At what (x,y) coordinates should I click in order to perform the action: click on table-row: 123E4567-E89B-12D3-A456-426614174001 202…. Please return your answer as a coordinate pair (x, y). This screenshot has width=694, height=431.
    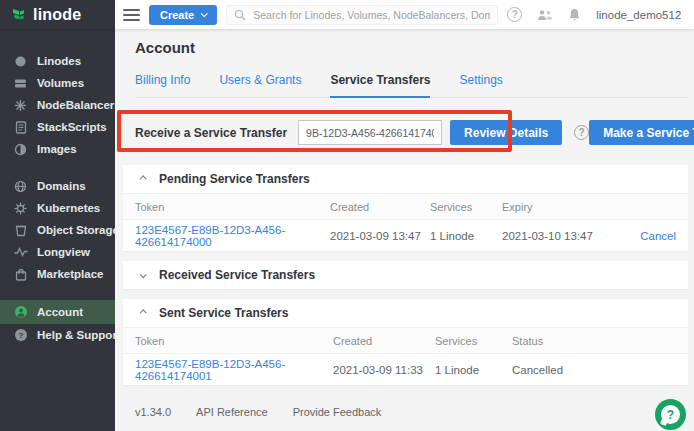
    Looking at the image, I should click on (406, 370).